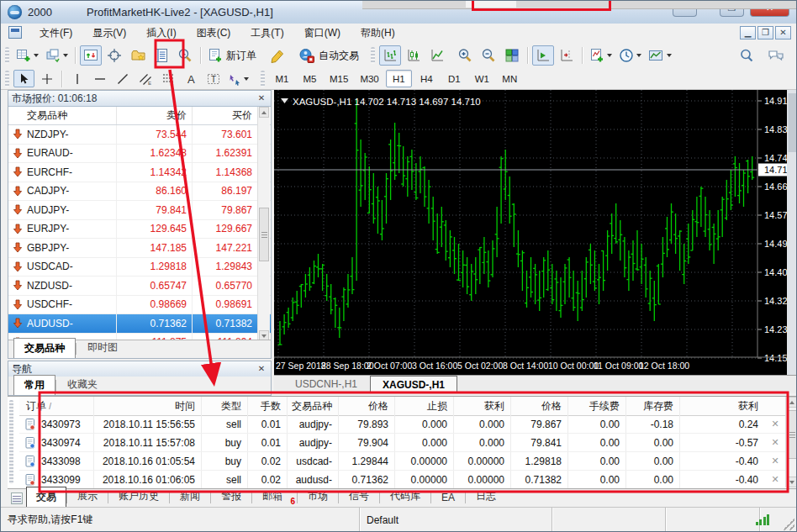 This screenshot has height=532, width=797. Describe the element at coordinates (329, 55) in the screenshot. I see `autotrading-button: 自动交易` at that location.